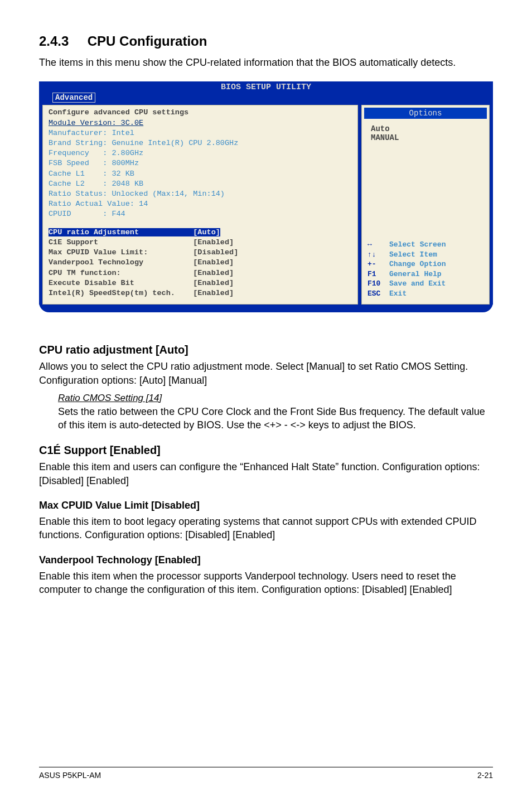  Describe the element at coordinates (425, 131) in the screenshot. I see `bios-options-list: AutoMANUAL` at that location.